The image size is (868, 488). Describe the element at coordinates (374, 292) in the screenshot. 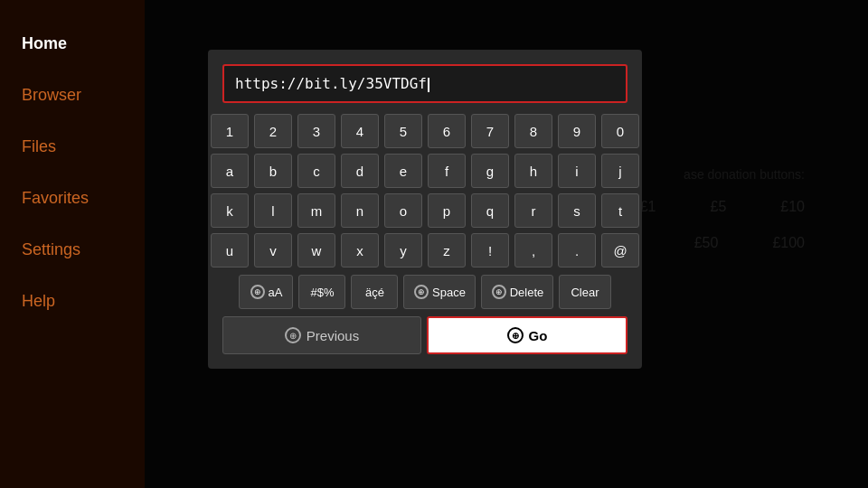

I see `key-accents: äçé` at that location.